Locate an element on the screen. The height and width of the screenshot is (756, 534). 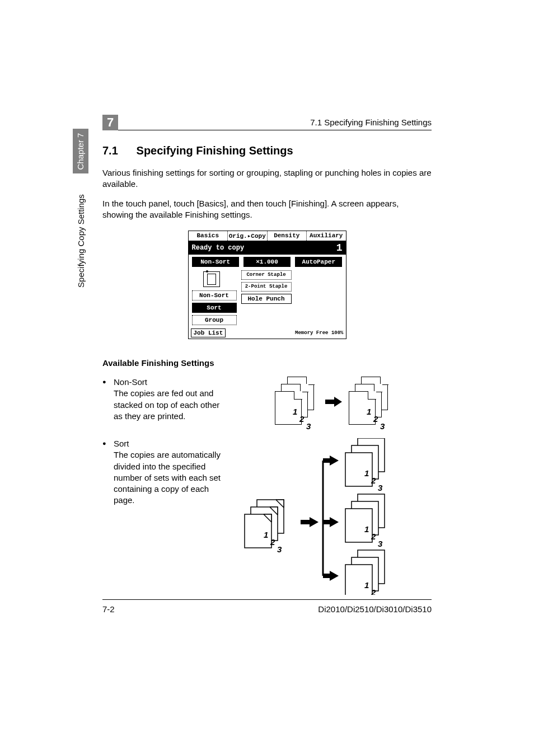
section-number: 7.1 is located at coordinates (118, 151).